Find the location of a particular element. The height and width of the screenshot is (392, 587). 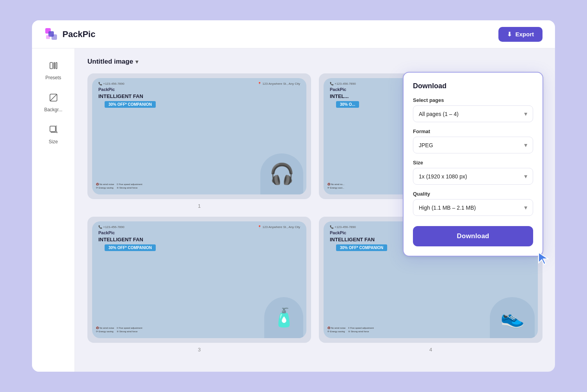

card-headline-3: INTELLIGENT FAN is located at coordinates (199, 240).